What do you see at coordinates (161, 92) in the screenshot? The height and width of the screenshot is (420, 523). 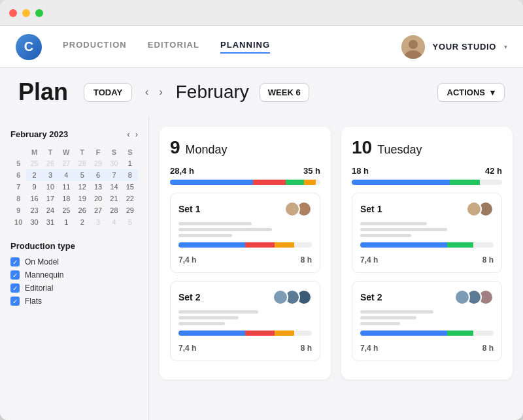 I see `next-arrow-icon: ›` at bounding box center [161, 92].